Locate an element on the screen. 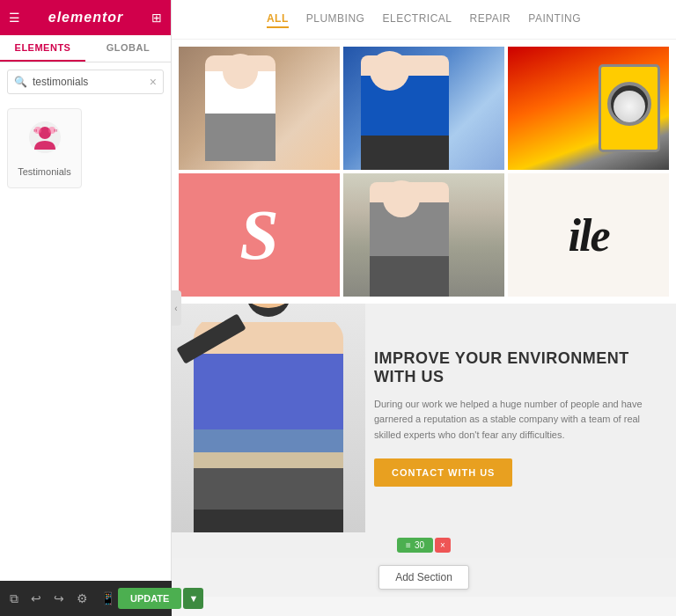 The width and height of the screenshot is (676, 616). update-dropdown-button: ▼ is located at coordinates (194, 598).